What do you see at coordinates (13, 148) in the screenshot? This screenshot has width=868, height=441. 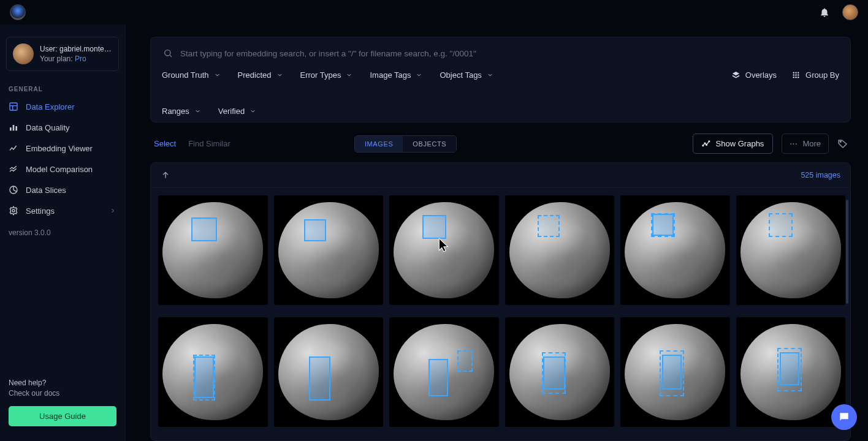 I see `scatter-icon` at bounding box center [13, 148].